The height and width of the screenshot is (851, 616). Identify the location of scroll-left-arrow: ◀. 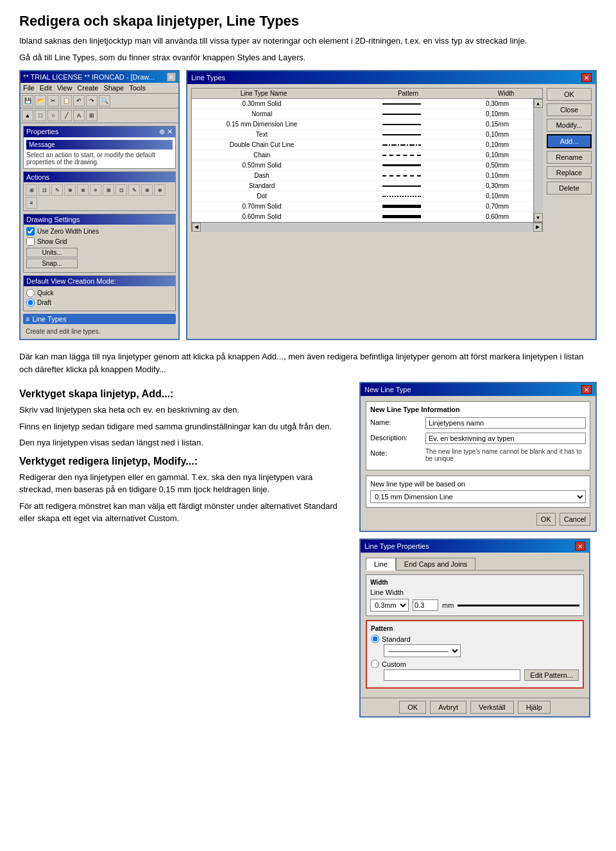
(196, 227).